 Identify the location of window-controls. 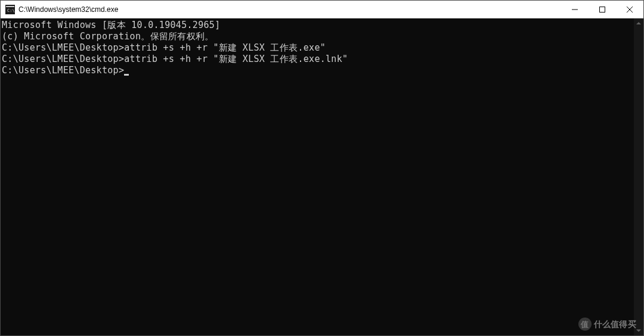
(602, 10).